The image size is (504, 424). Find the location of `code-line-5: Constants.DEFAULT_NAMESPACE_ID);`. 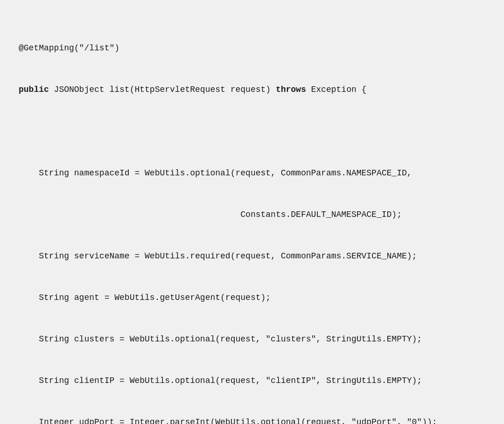

code-line-5: Constants.DEFAULT_NAMESPACE_ID); is located at coordinates (252, 215).